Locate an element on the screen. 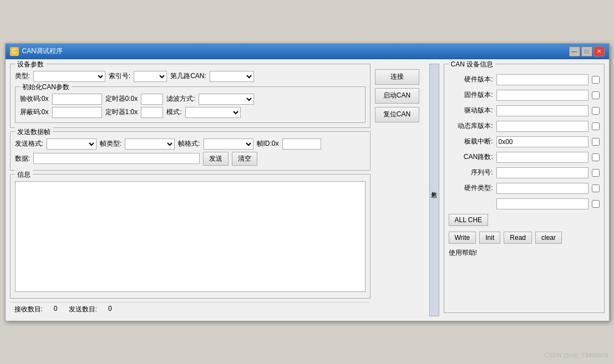 The width and height of the screenshot is (614, 364). hw-type-label: 硬件类型: is located at coordinates (471, 188).